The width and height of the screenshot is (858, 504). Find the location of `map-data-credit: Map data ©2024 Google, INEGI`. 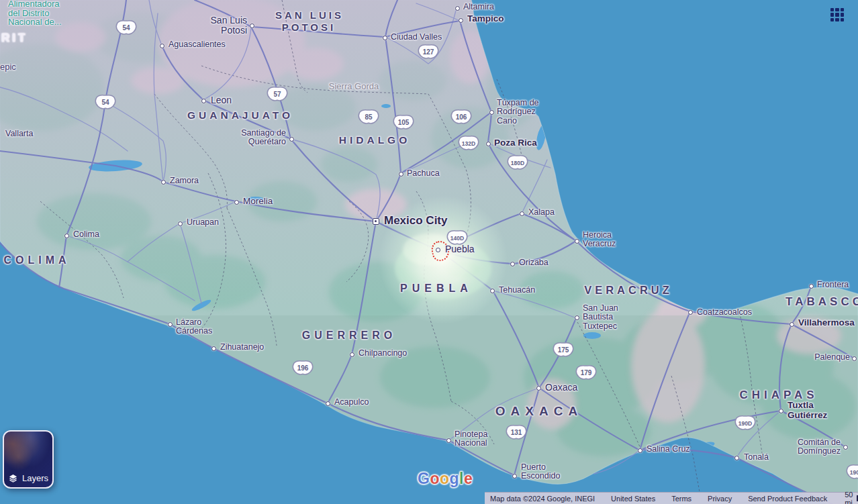

map-data-credit: Map data ©2024 Google, INEGI is located at coordinates (542, 499).